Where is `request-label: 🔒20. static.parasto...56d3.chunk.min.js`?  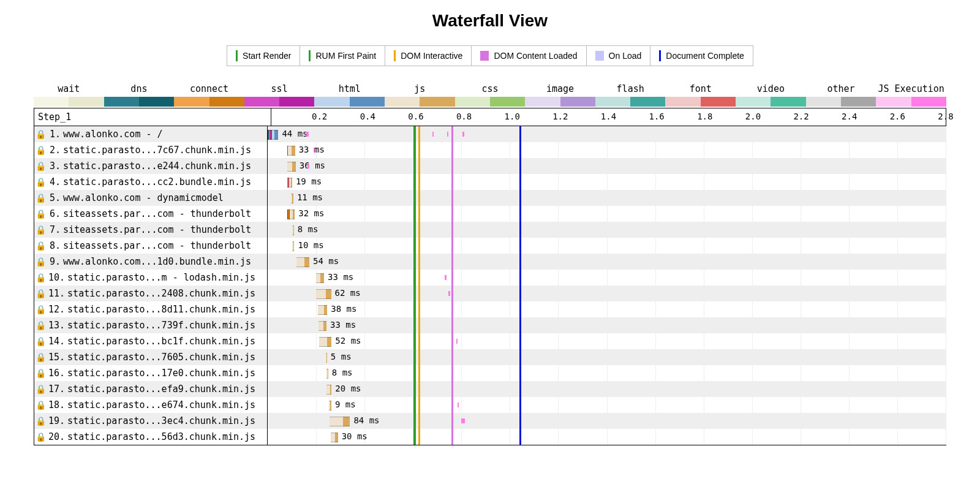 request-label: 🔒20. static.parasto...56d3.chunk.min.js is located at coordinates (151, 437).